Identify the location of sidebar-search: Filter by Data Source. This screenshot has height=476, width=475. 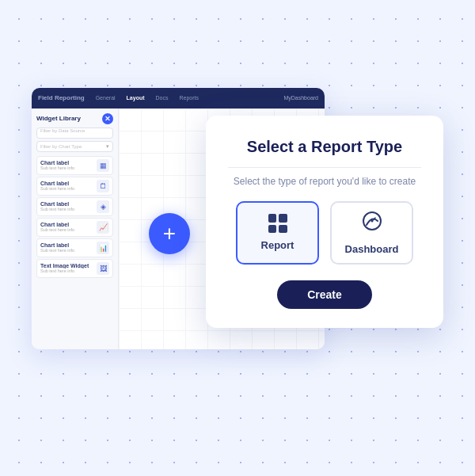
(74, 133).